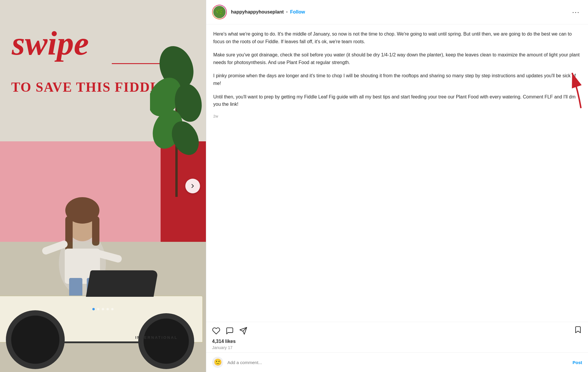 This screenshot has height=372, width=588. What do you see at coordinates (176, 120) in the screenshot?
I see `plant-illustration` at bounding box center [176, 120].